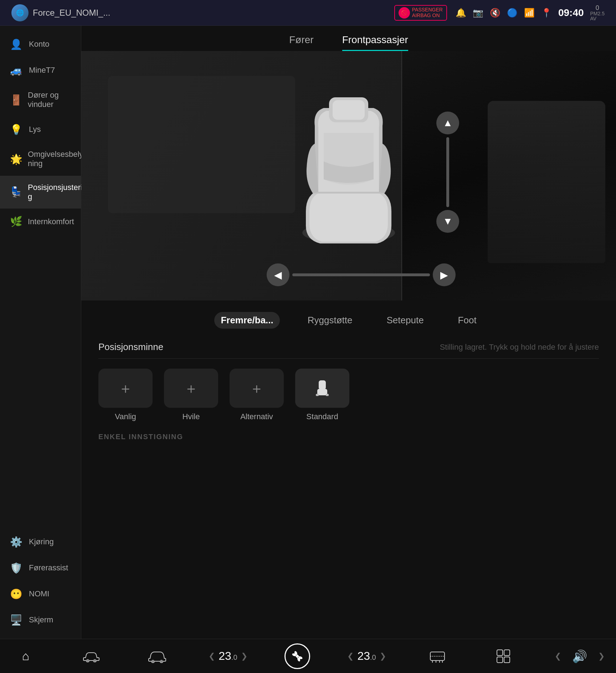  What do you see at coordinates (39, 44) in the screenshot?
I see `sidebar-label-konto: Konto` at bounding box center [39, 44].